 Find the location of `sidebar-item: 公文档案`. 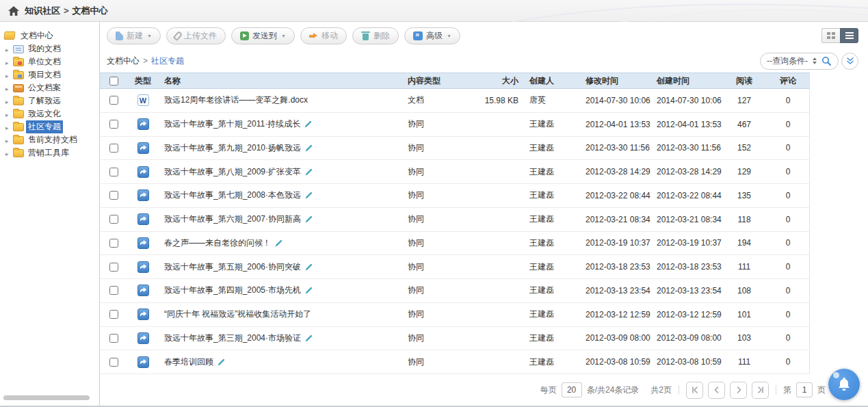

sidebar-item: 公文档案 is located at coordinates (49, 88).